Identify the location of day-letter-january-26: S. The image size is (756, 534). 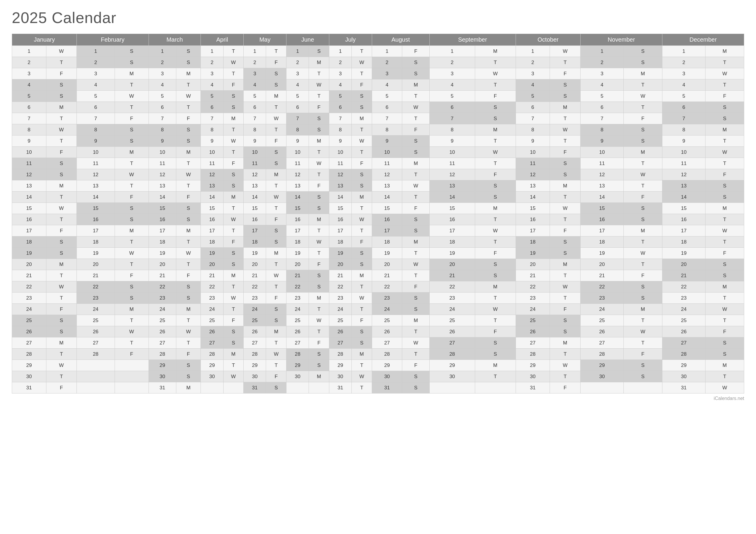
(61, 332).